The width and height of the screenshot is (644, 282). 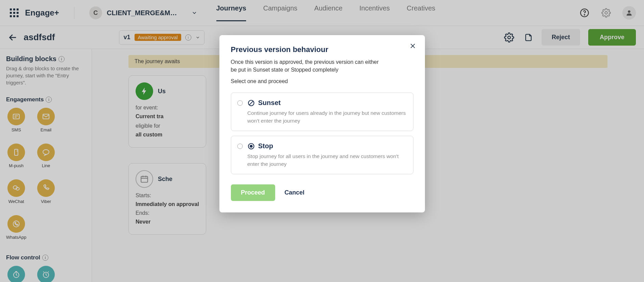 I want to click on close-icon, so click(x=413, y=46).